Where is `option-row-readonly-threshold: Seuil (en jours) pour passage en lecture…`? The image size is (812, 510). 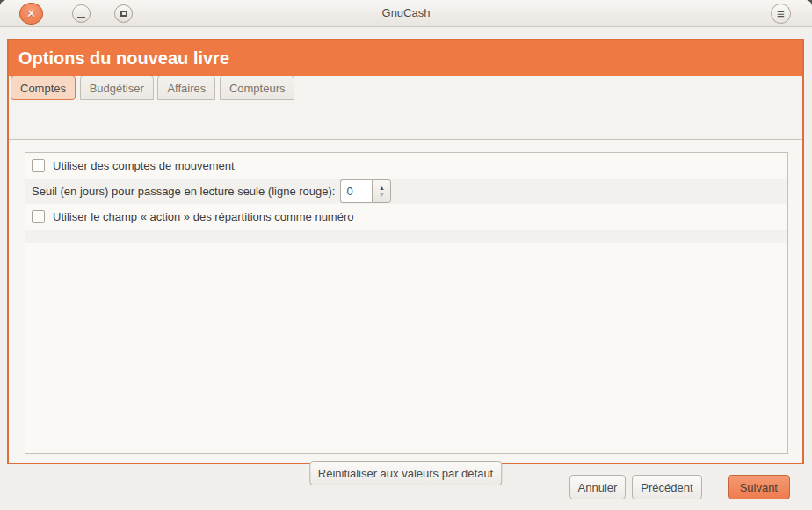 option-row-readonly-threshold: Seuil (en jours) pour passage en lecture… is located at coordinates (406, 192).